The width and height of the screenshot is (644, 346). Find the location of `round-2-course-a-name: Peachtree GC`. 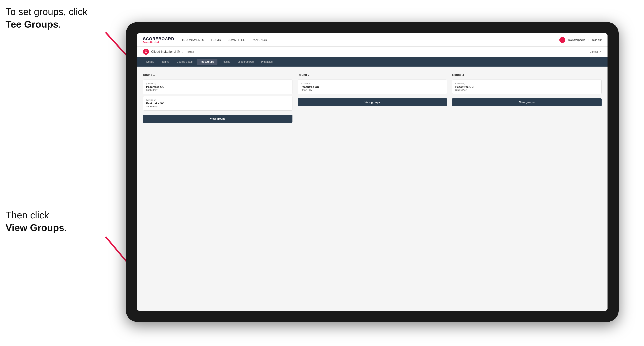

round-2-course-a-name: Peachtree GC is located at coordinates (372, 87).